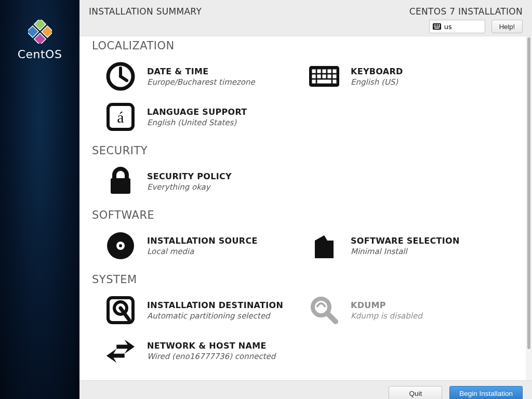 This screenshot has width=532, height=399. What do you see at coordinates (377, 82) in the screenshot?
I see `spoke-keyboard-status: English (US)` at bounding box center [377, 82].